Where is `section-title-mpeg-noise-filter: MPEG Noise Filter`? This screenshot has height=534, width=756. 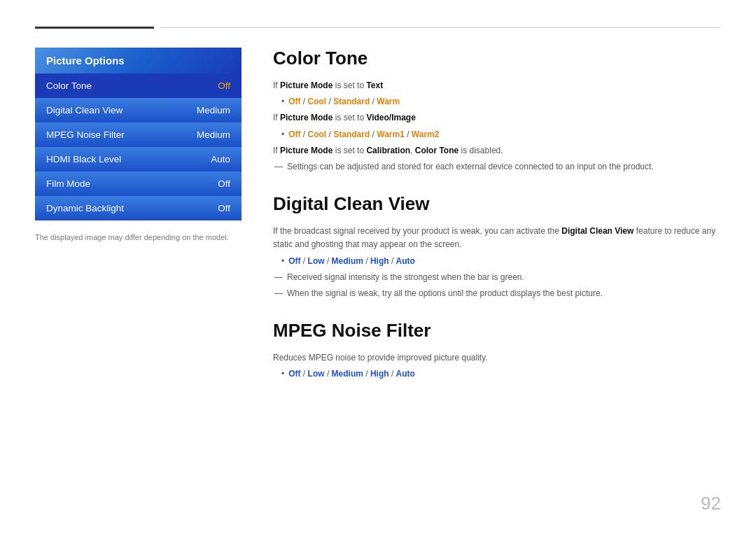 section-title-mpeg-noise-filter: MPEG Noise Filter is located at coordinates (497, 330).